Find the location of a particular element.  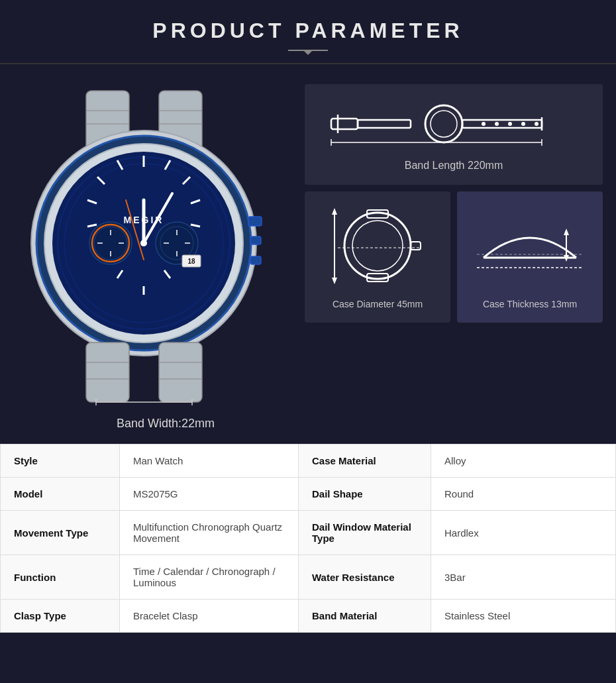

band-diagram: Band Length 220mm is located at coordinates (454, 134).